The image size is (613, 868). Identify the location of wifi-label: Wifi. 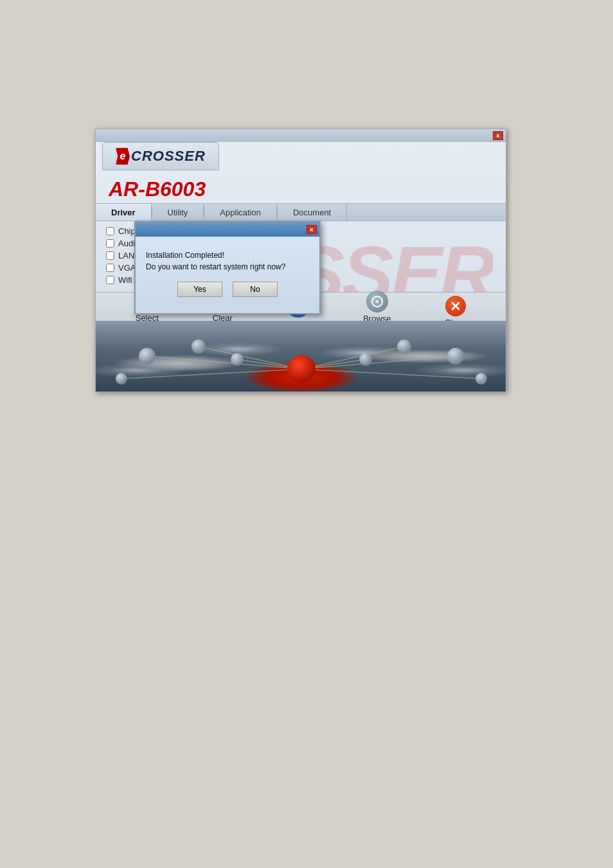
(125, 280).